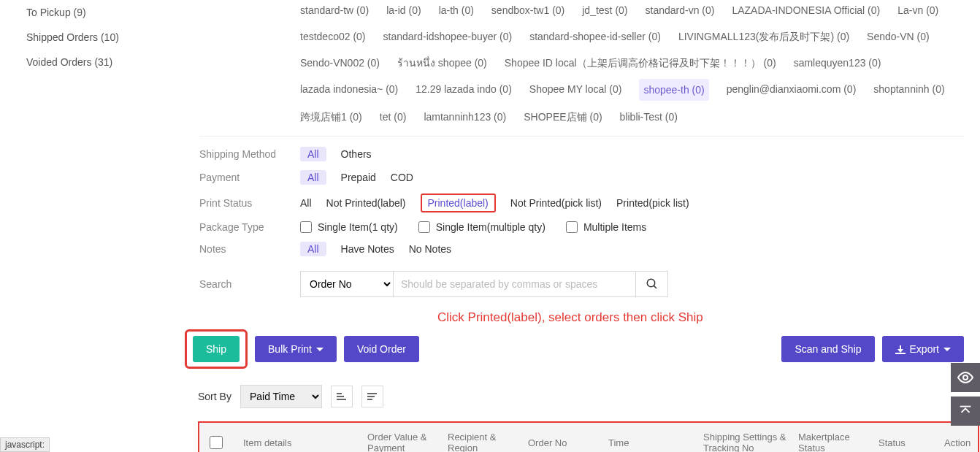  I want to click on store-item: testdeco02 (0), so click(333, 37).